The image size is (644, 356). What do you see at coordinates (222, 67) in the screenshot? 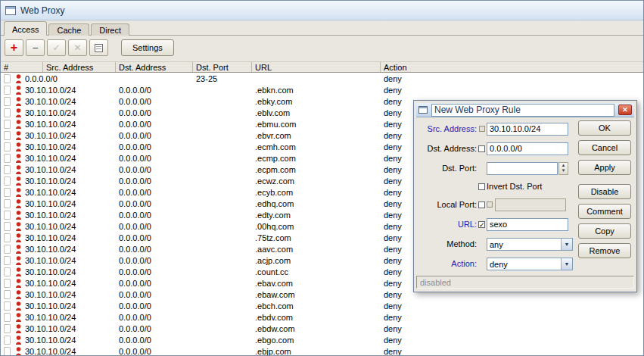
I see `col-dst-port: Dst. Port` at bounding box center [222, 67].